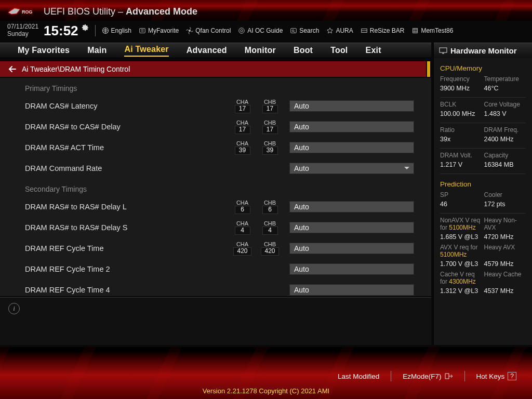 The width and height of the screenshot is (532, 399). I want to click on breadcrumb-text: Ai Tweaker\DRAM Timing Control, so click(76, 69).